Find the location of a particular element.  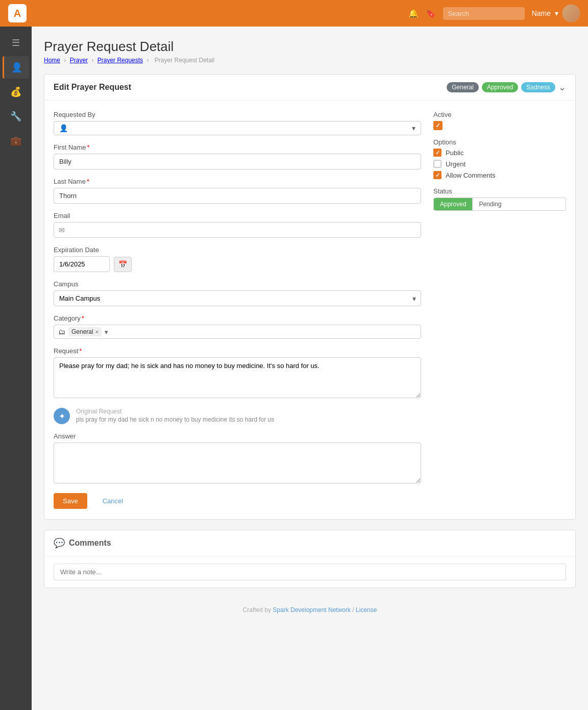

footer-link-license: License is located at coordinates (366, 610).